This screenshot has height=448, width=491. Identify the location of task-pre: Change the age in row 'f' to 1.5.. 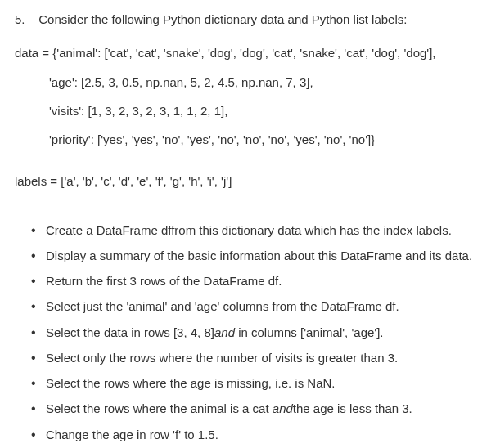
(133, 435).